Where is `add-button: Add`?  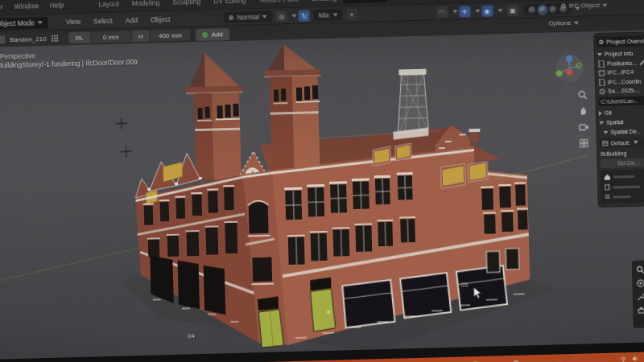
add-button: Add is located at coordinates (213, 34).